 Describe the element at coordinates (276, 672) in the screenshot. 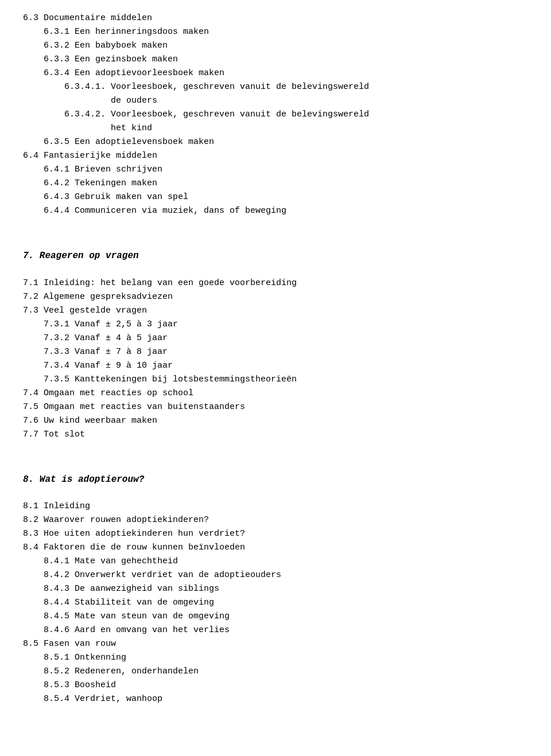

I see `line-8-5-2: 8.5.2 Redeneren, onderhandelen` at that location.